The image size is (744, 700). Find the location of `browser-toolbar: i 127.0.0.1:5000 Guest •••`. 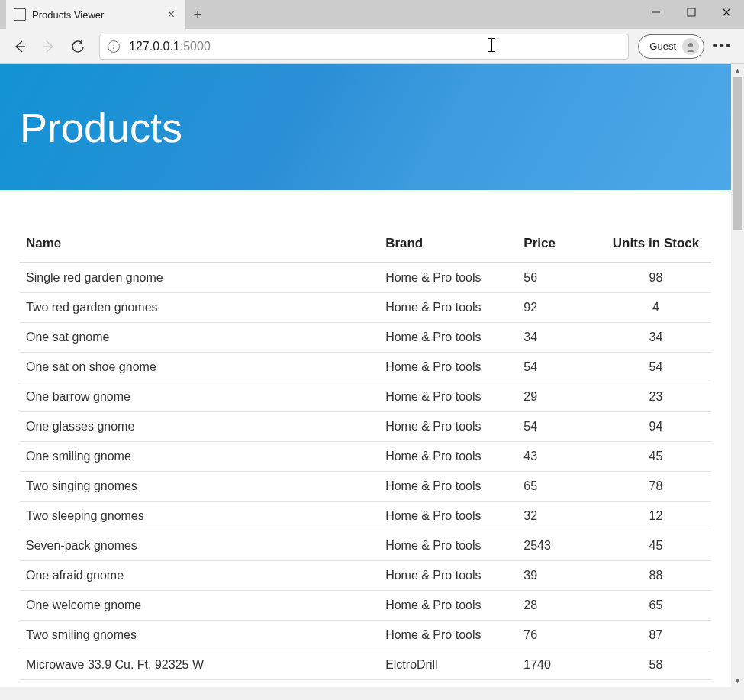

browser-toolbar: i 127.0.0.1:5000 Guest ••• is located at coordinates (372, 47).